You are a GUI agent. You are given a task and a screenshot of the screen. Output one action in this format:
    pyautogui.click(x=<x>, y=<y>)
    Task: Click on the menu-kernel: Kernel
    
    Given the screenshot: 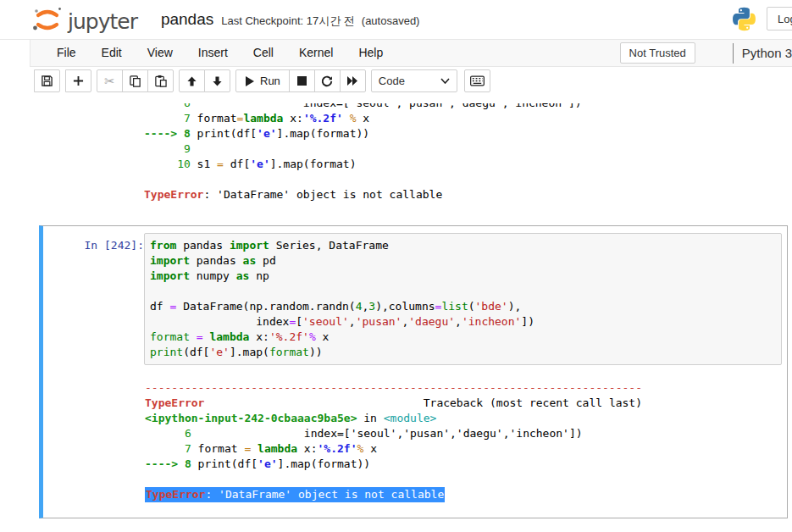 What is the action you would take?
    pyautogui.click(x=316, y=53)
    